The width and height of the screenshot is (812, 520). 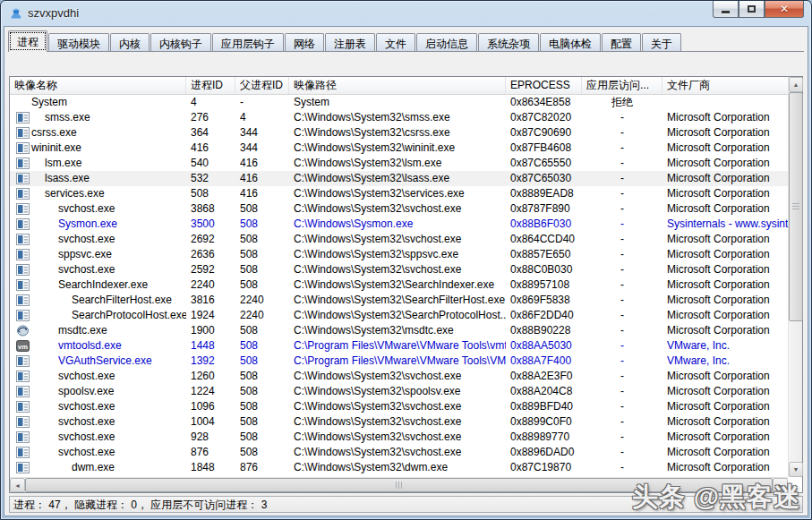 I want to click on tab-about: 关于, so click(x=662, y=43).